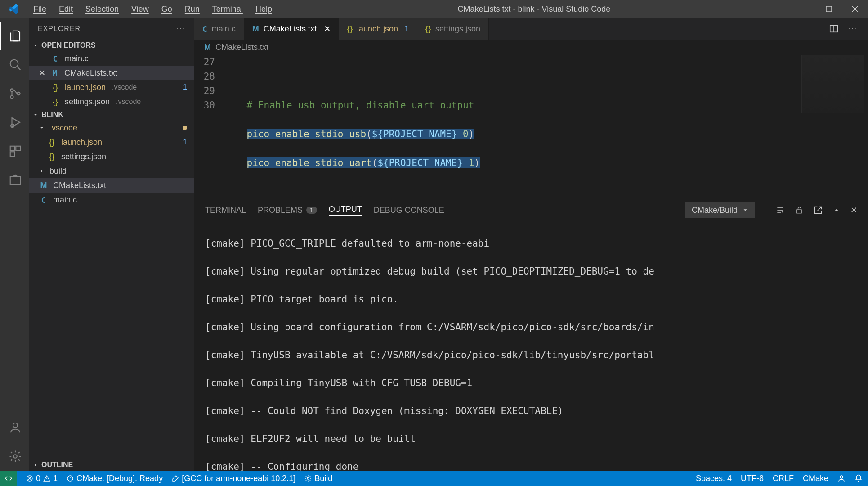  What do you see at coordinates (345, 210) in the screenshot?
I see `panel-tab-output: OUTPUT` at bounding box center [345, 210].